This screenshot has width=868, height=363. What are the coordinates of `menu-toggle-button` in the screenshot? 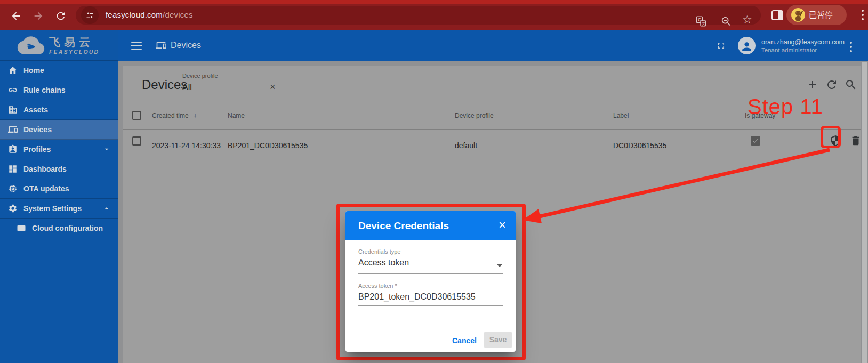 It's located at (136, 46).